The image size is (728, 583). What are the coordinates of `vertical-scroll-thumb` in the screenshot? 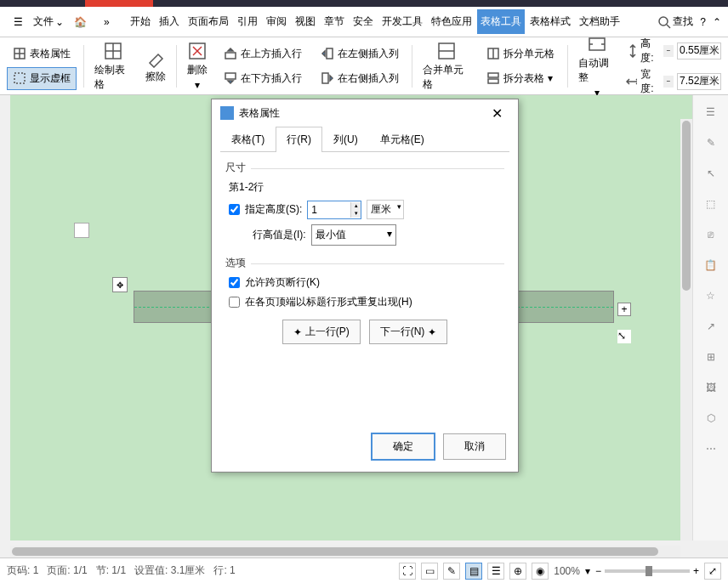 It's located at (686, 206).